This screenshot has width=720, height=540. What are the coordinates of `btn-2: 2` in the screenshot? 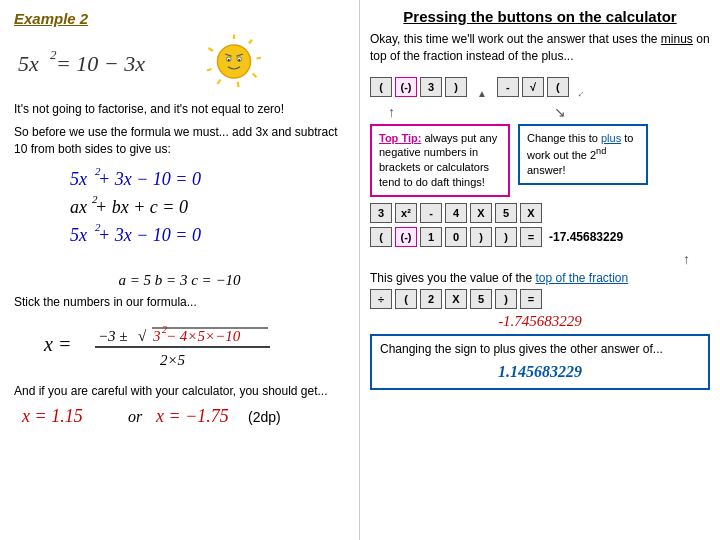 It's located at (431, 299).